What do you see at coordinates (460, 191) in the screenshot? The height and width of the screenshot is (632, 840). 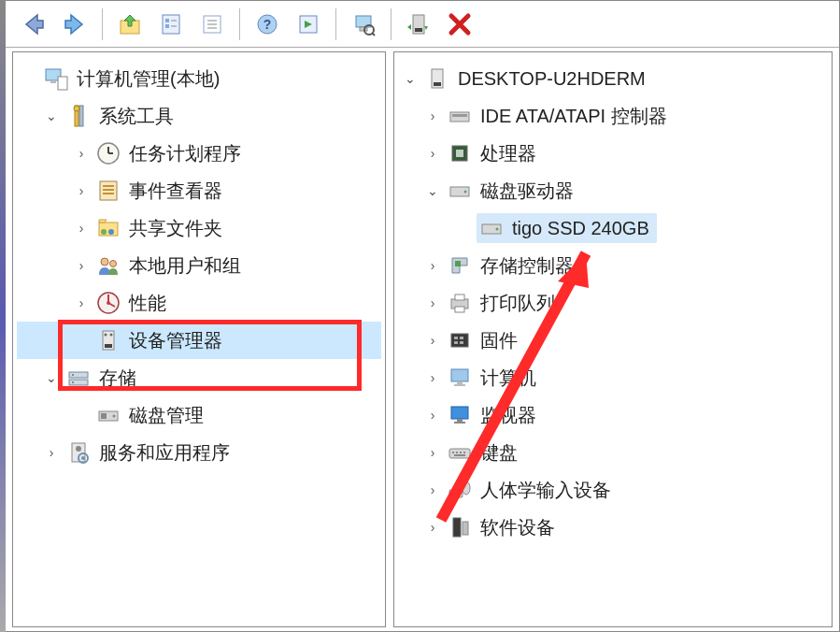 I see `disk-drive-icon` at bounding box center [460, 191].